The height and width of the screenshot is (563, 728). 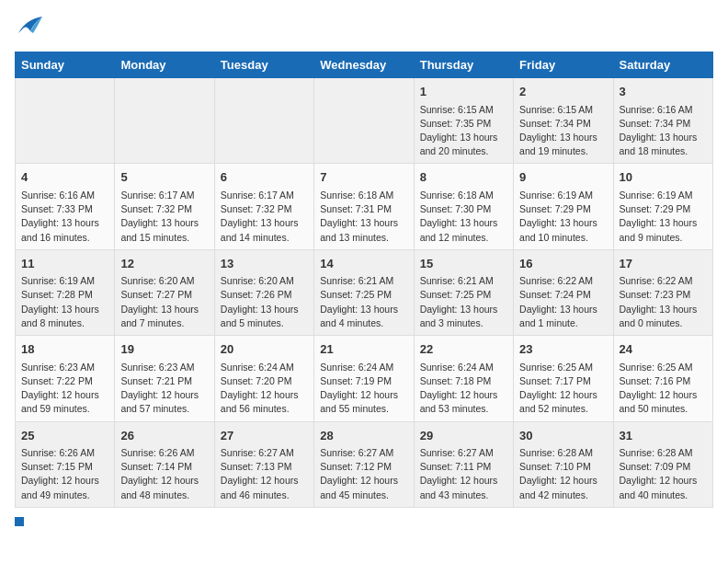 What do you see at coordinates (664, 131) in the screenshot?
I see `day-content: Sunrise: 6:16 AM Sunset: 7:34 PM Dayligh…` at bounding box center [664, 131].